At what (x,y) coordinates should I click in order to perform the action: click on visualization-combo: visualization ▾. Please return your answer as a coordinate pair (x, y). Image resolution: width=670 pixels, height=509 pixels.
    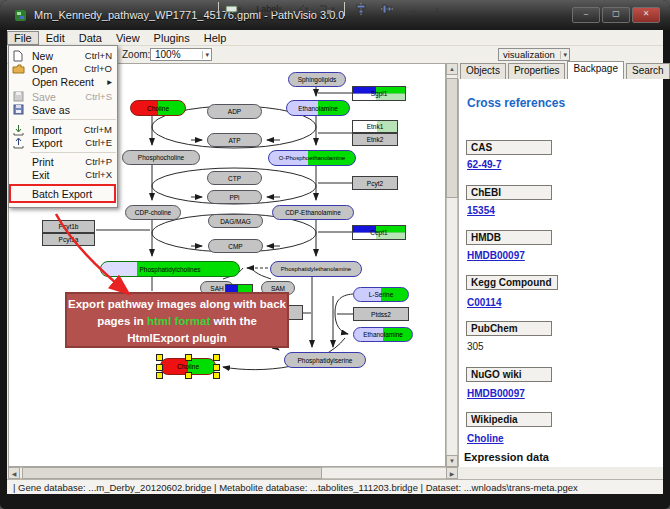
    Looking at the image, I should click on (534, 54).